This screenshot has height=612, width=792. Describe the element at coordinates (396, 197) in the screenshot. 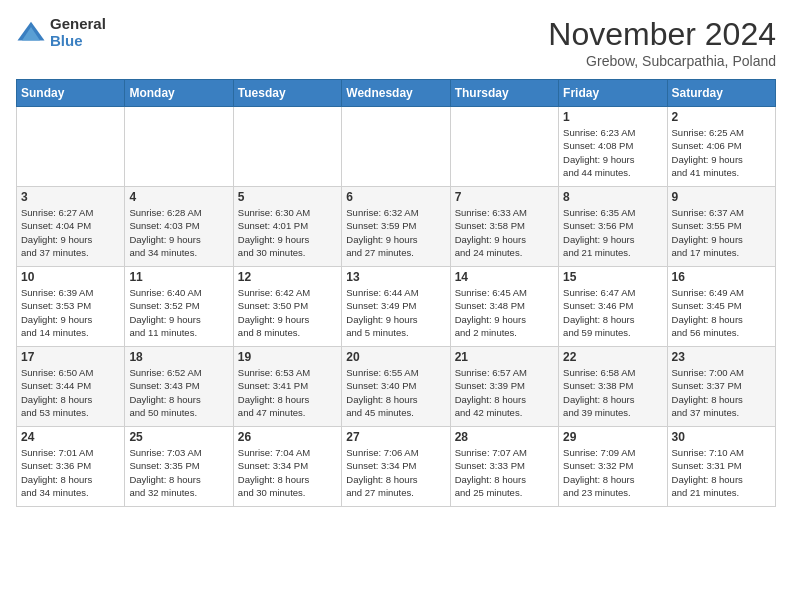

I see `day-number: 6` at that location.